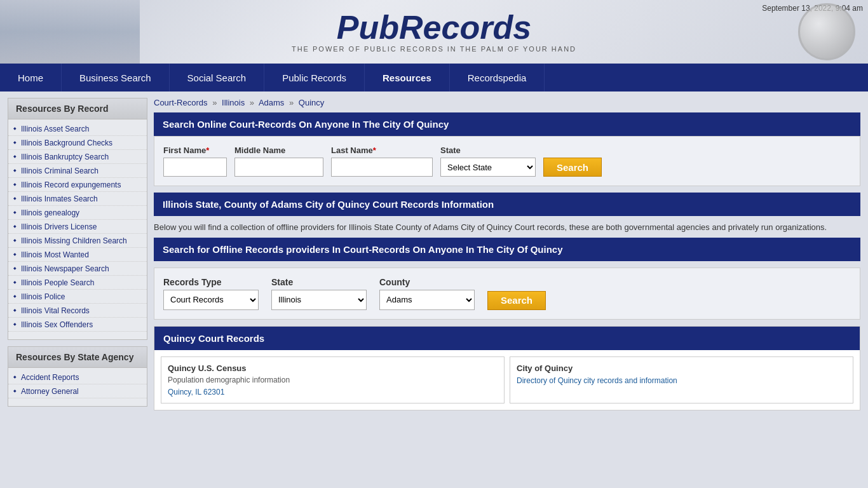  Describe the element at coordinates (517, 301) in the screenshot. I see `records-search-button: Search` at that location.